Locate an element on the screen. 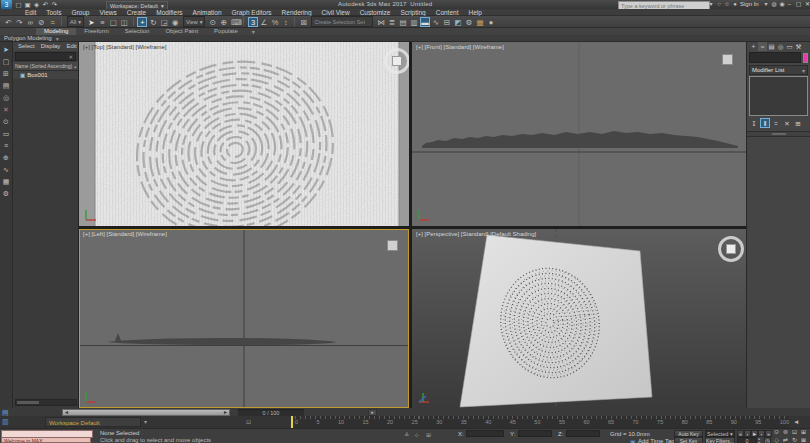 The height and width of the screenshot is (443, 810). menu-item: Rendering is located at coordinates (297, 12).